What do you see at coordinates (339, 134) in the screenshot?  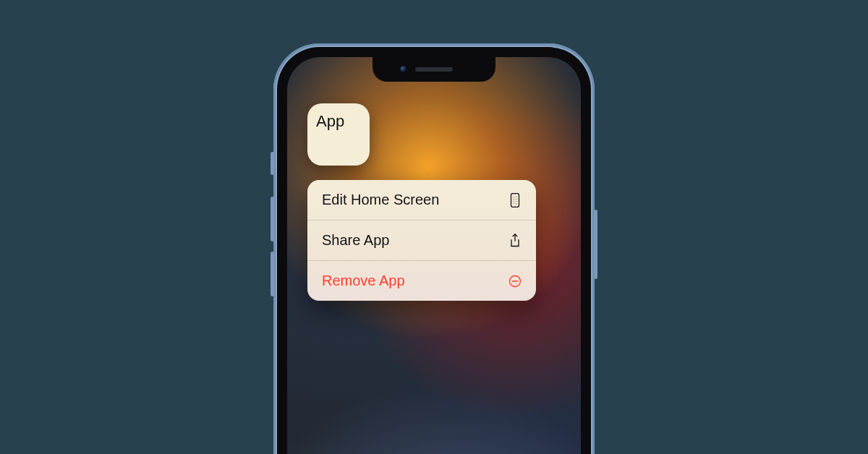 I see `app-icon: App` at bounding box center [339, 134].